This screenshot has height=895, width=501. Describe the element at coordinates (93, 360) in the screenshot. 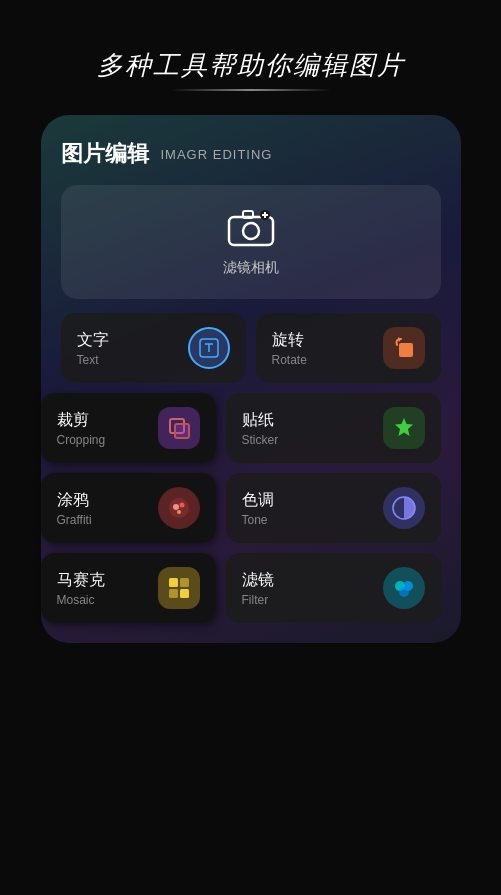

I see `text-name-en: Text` at that location.